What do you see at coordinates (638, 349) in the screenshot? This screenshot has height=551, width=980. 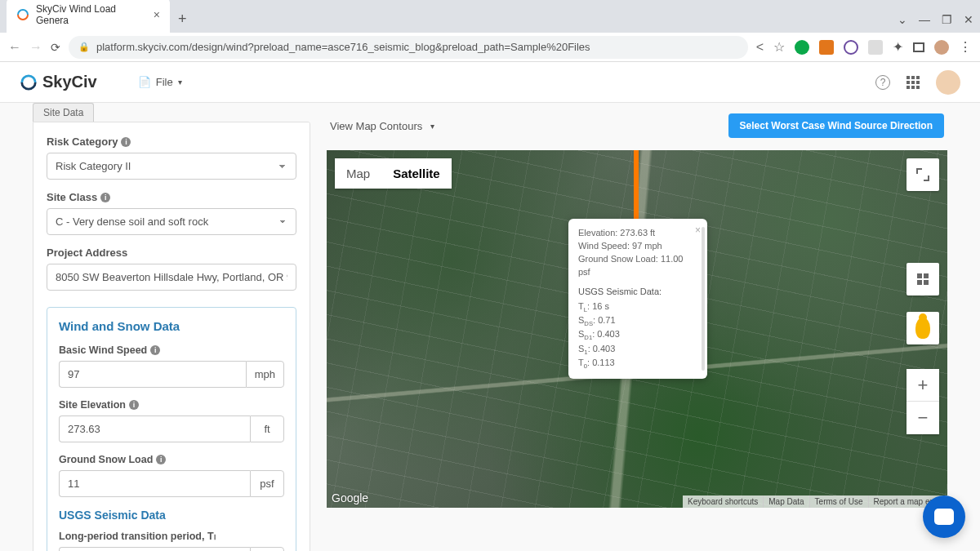 I see `iw-s1: S1: 0.403` at bounding box center [638, 349].